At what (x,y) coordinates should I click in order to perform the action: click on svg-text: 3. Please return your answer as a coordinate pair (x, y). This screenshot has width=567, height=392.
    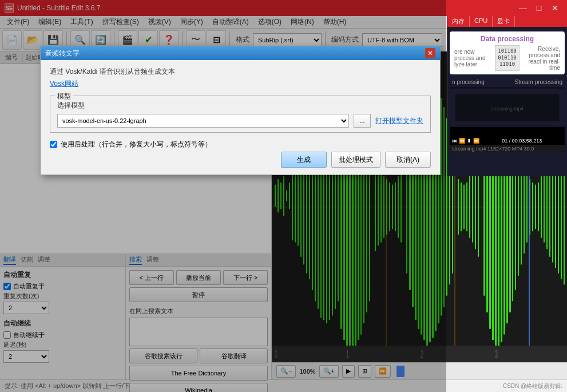
    Looking at the image, I should click on (497, 354).